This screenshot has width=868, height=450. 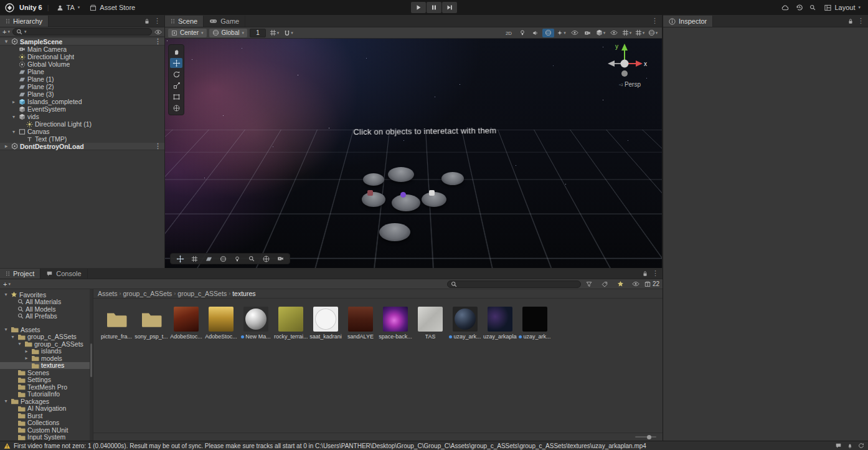 I want to click on notifications-icon, so click(x=850, y=446).